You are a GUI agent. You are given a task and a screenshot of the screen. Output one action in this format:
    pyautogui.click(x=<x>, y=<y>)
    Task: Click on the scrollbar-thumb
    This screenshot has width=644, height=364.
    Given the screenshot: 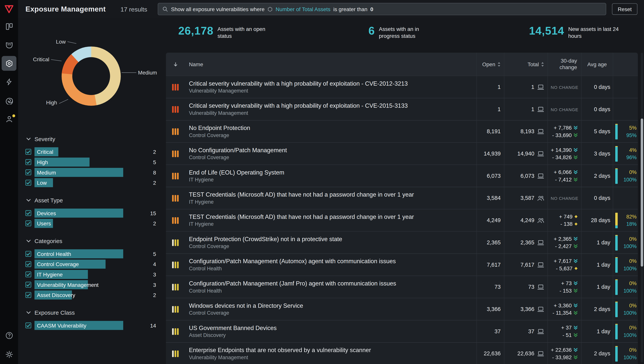 What is the action you would take?
    pyautogui.click(x=642, y=192)
    